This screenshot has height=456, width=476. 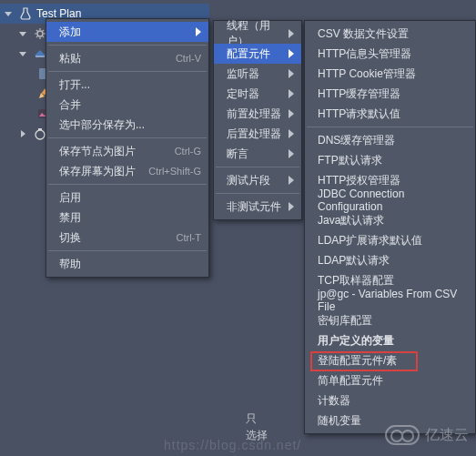 What do you see at coordinates (390, 34) in the screenshot?
I see `menu-item-csv-data: CSV 数据文件设置` at bounding box center [390, 34].